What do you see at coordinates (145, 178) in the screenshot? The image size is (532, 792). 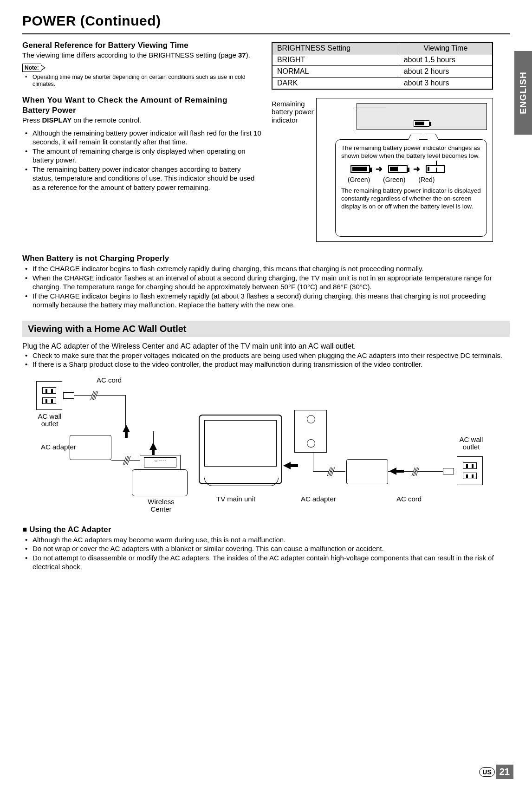 I see `bullet: The remaining battery power indicator ch…` at bounding box center [145, 178].